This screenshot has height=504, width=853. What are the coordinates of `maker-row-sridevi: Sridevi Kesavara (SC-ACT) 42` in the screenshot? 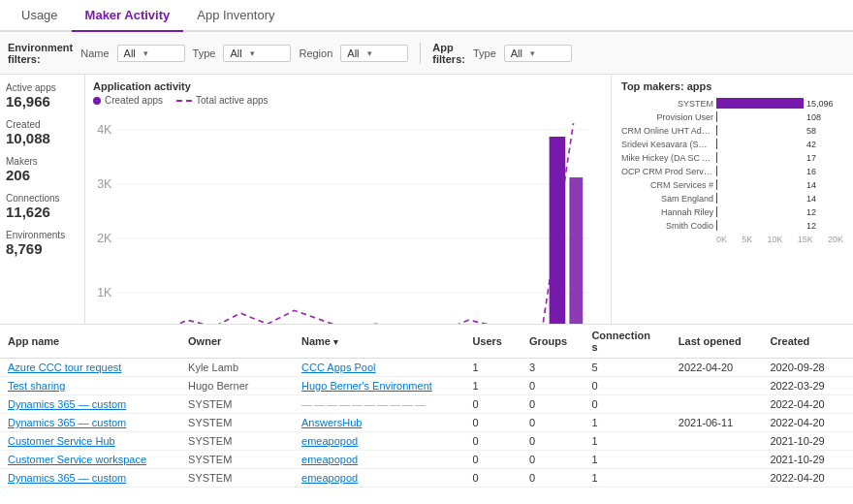 It's located at (733, 143).